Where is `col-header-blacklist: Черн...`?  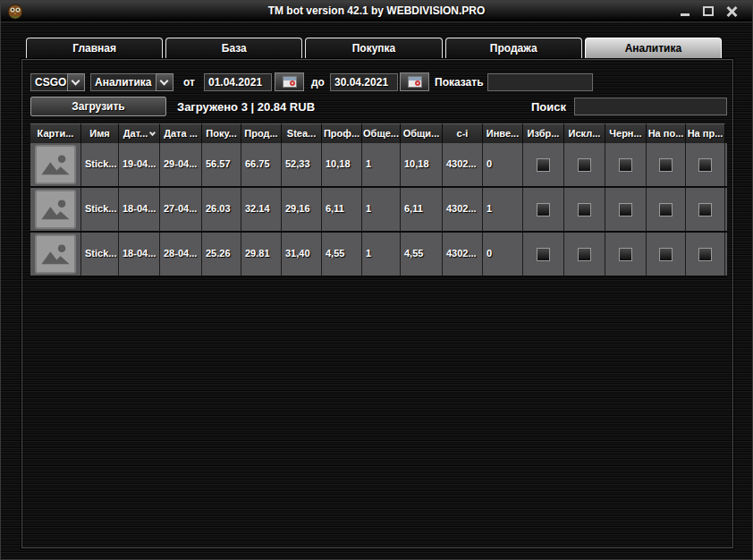 col-header-blacklist: Черн... is located at coordinates (626, 133).